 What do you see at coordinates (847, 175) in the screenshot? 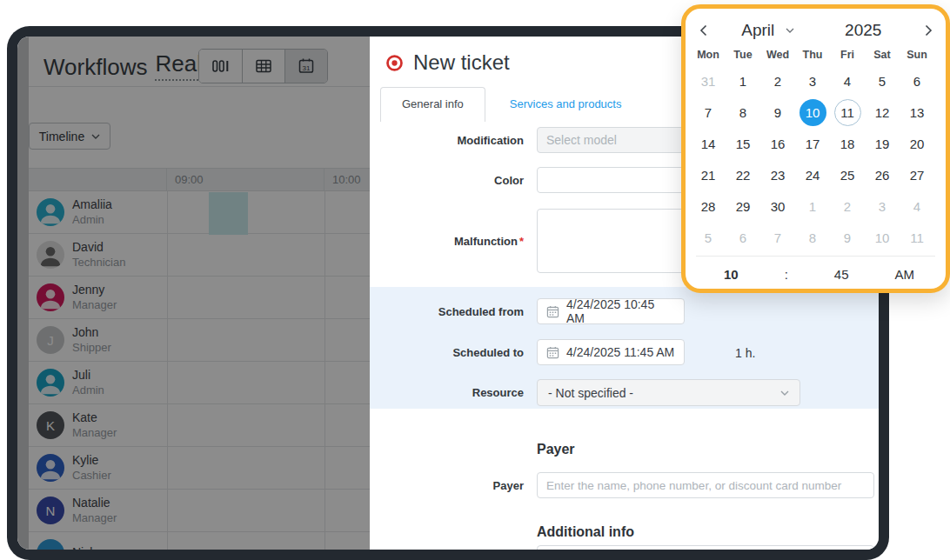
I see `calendar-day: 25` at bounding box center [847, 175].